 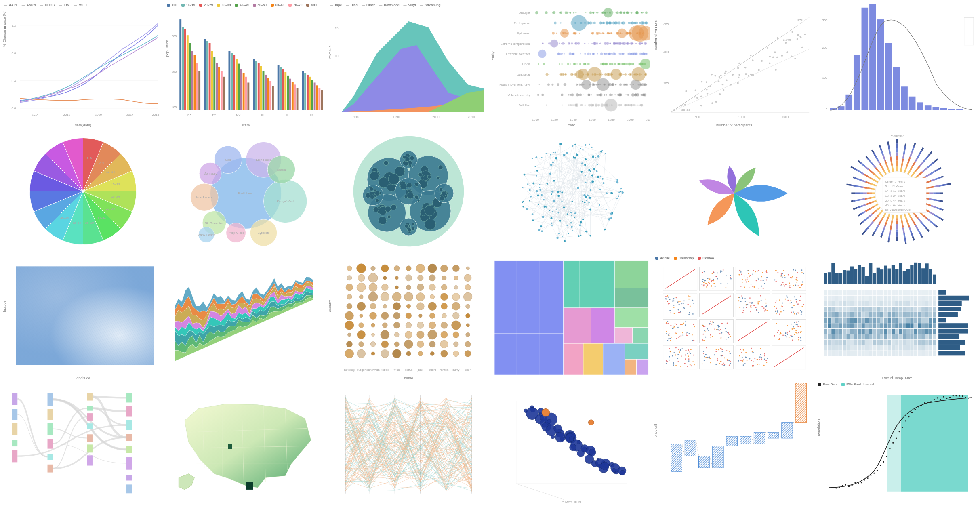 I want to click on svg-point-2041, so click(x=705, y=326).